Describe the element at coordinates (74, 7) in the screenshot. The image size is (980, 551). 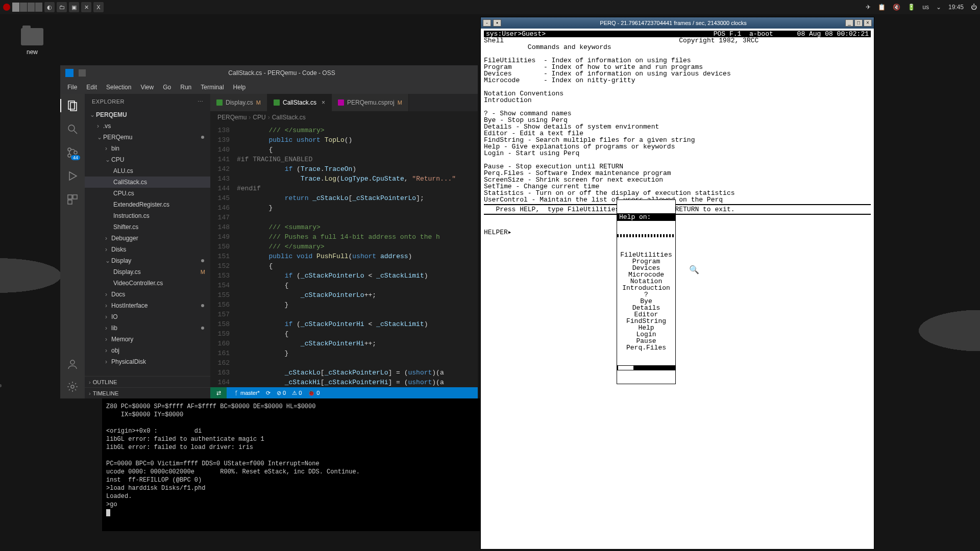
I see `taskbar-app-term: ▣` at that location.